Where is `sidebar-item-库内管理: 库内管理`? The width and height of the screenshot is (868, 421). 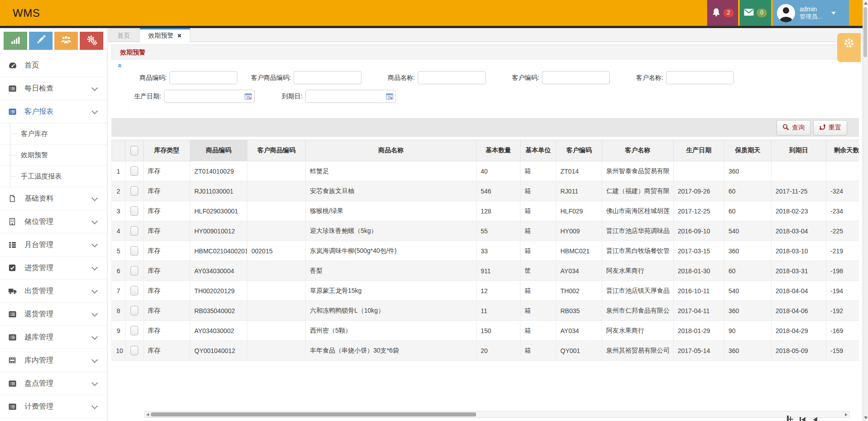
sidebar-item-库内管理: 库内管理 is located at coordinates (53, 360).